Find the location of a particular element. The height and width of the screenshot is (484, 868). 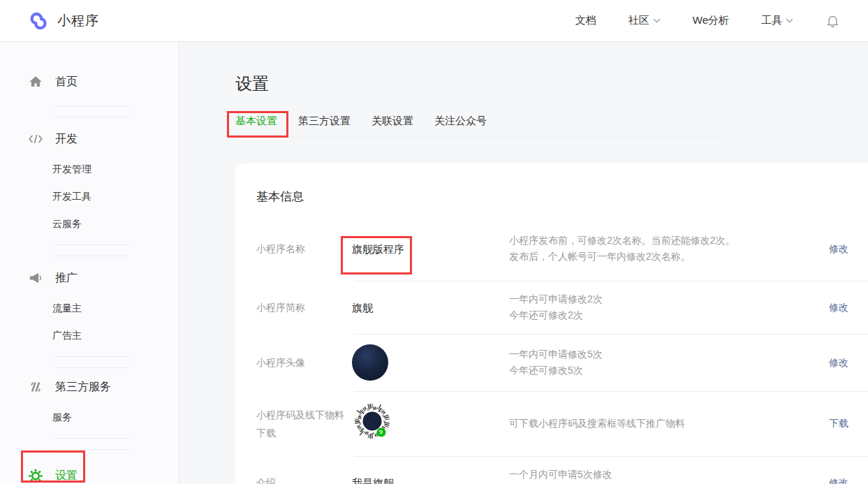

nav-item-docs: 文档 is located at coordinates (586, 21).